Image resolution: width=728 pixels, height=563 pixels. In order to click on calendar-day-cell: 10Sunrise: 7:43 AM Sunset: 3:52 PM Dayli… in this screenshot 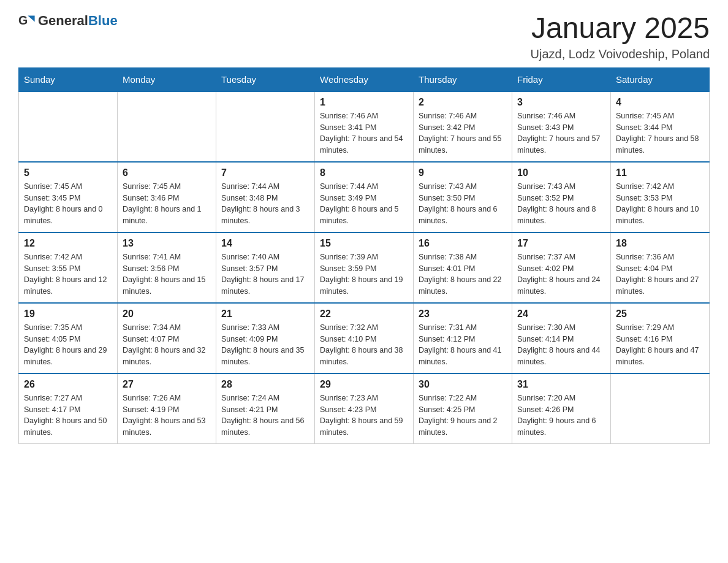, I will do `click(561, 197)`.